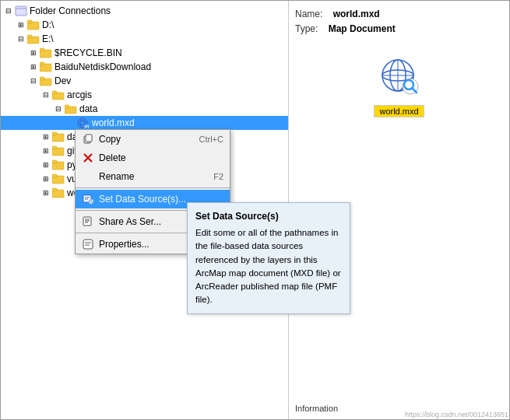 The width and height of the screenshot is (510, 420). I want to click on tooltip-body: Edit some or all of the pathnames in the…, so click(269, 267).